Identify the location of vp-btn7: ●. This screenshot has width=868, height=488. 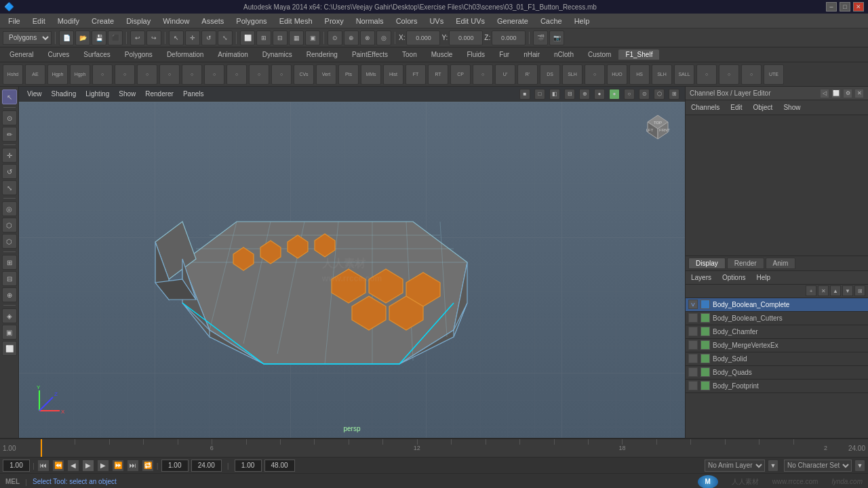
(614, 94).